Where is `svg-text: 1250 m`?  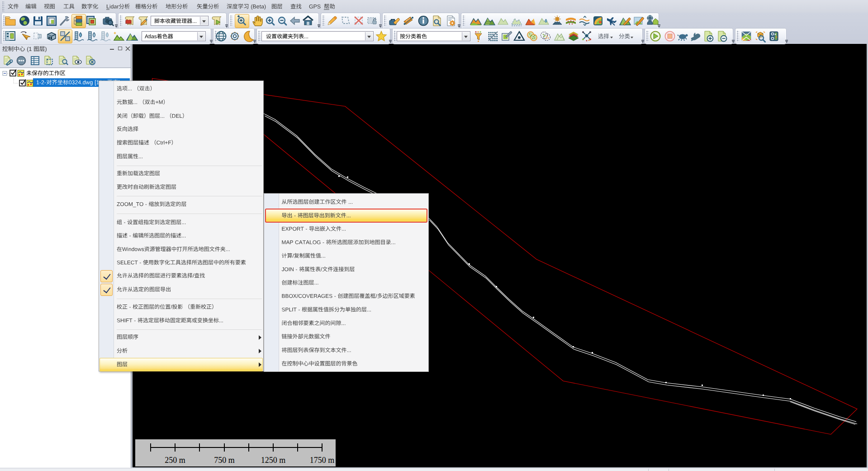 svg-text: 1250 m is located at coordinates (273, 460).